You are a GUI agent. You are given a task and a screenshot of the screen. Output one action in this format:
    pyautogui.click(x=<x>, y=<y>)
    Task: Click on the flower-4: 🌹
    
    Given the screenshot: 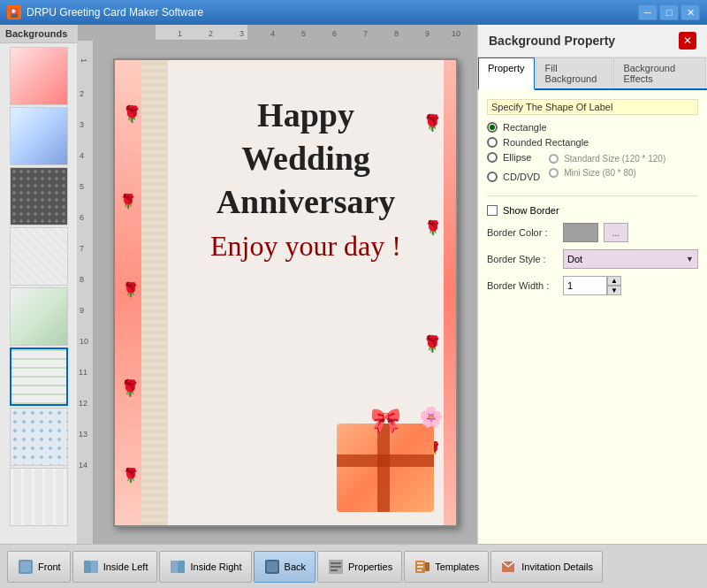 What is the action you would take?
    pyautogui.click(x=130, y=388)
    